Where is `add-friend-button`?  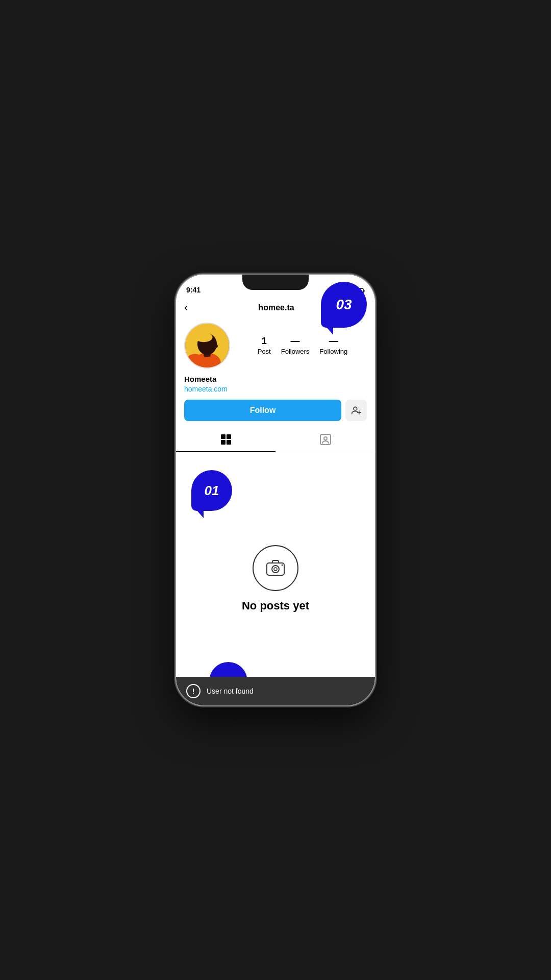
add-friend-button is located at coordinates (356, 410).